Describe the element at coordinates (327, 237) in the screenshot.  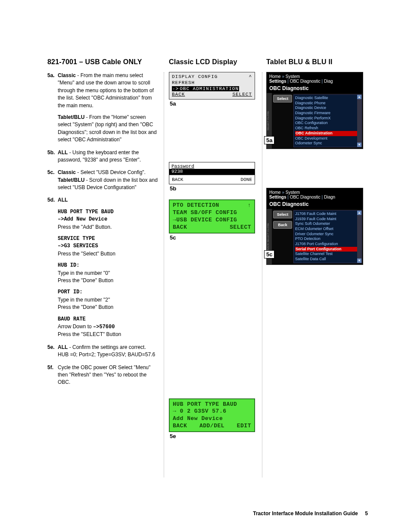
I see `diagnostic-list-5c: J1708 Fault Code MaintJ1939 Fault Code M…` at that location.